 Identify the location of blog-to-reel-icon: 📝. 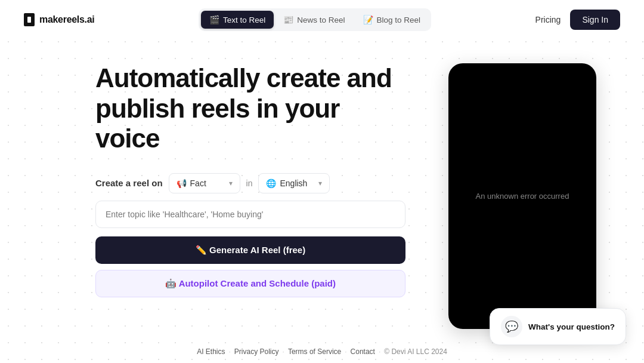
(369, 20).